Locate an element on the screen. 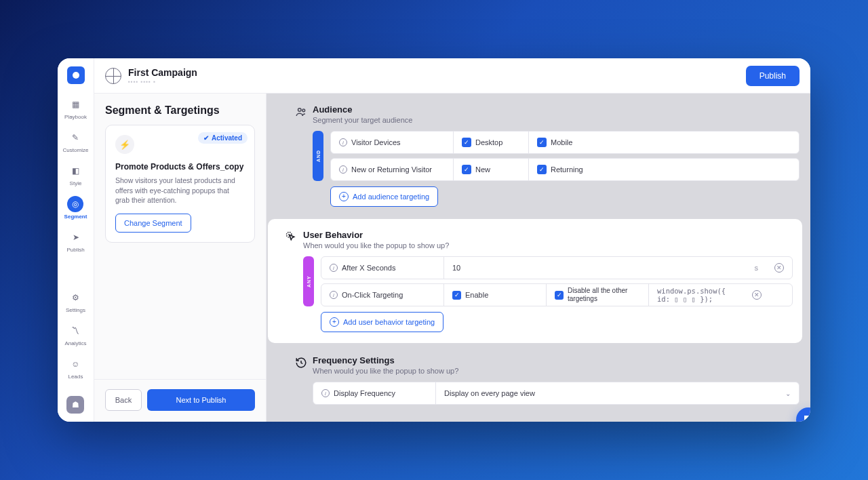  add-audience-targeting-button: + Add audience targeting is located at coordinates (384, 197).